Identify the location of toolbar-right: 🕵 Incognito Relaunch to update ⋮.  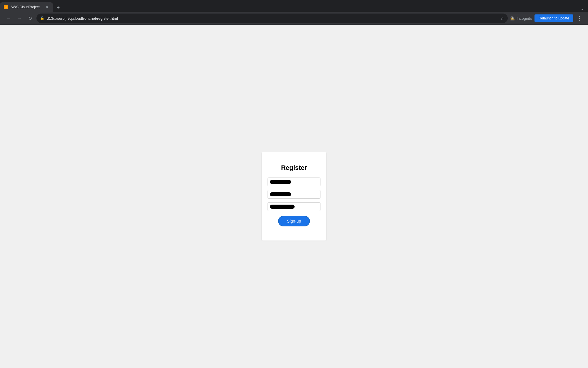
(547, 18).